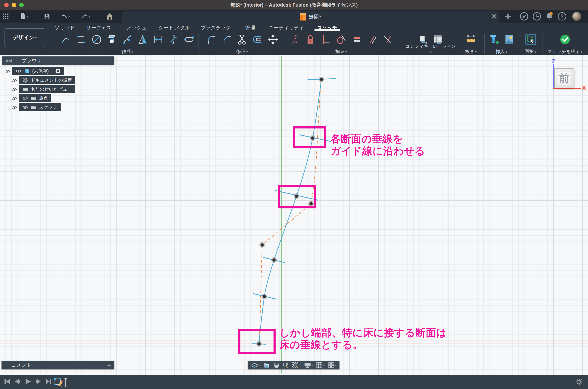 Image resolution: width=588 pixels, height=389 pixels. I want to click on minimize-panel-icon: −, so click(110, 61).